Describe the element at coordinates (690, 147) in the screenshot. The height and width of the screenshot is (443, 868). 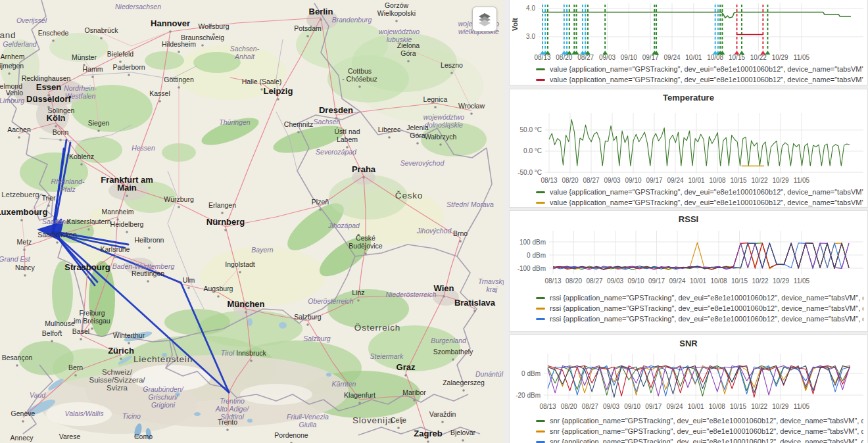
I see `temperature-plot: 08/1308/2008/2709/0309/1009/1709/2410/01…` at that location.